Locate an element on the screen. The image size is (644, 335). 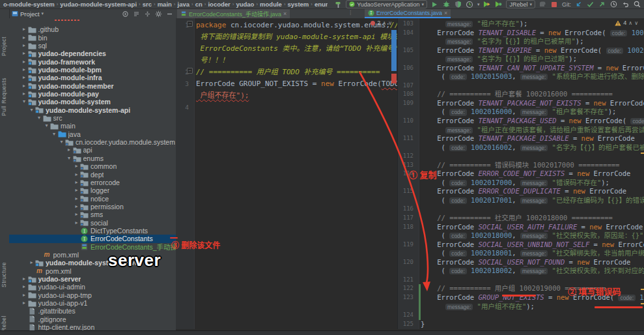
code-line: ( code: 1002016002, message: "名字为【{}】的租户… is located at coordinates (533, 148).